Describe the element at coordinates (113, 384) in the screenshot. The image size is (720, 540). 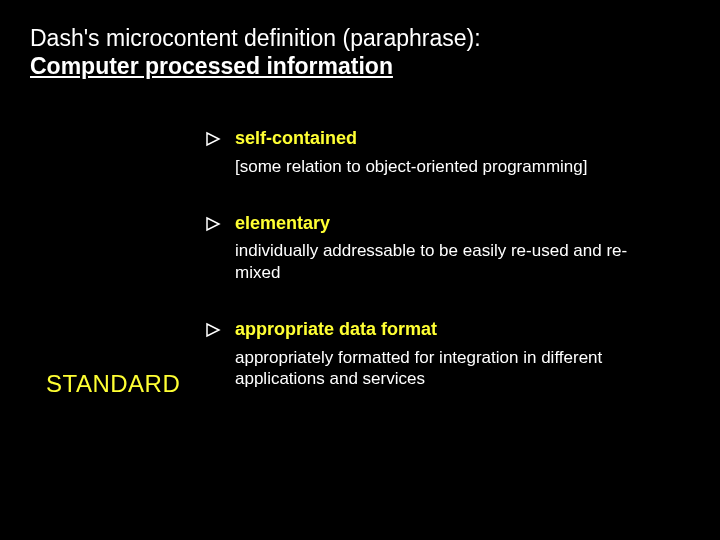
I see `standard-label: STANDARD` at that location.